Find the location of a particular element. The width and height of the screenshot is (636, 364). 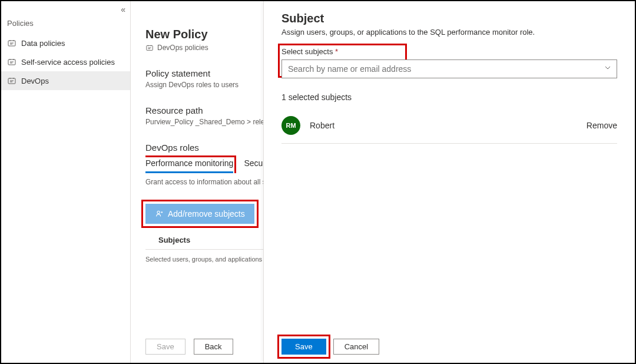

subjects-desc: Selected users, groups, and applications… is located at coordinates (204, 256).